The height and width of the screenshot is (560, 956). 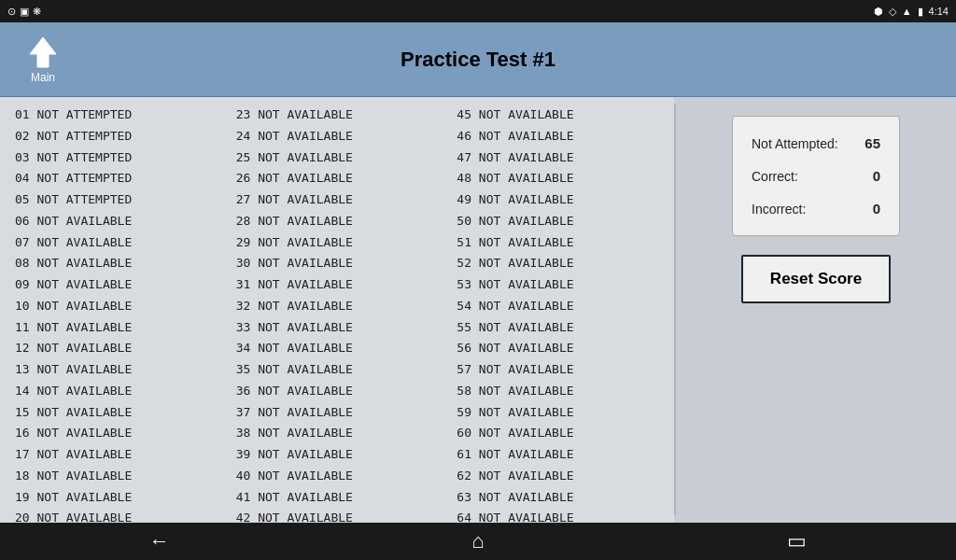 What do you see at coordinates (338, 200) in the screenshot?
I see `list-item: 27 NOT AVAILABLE` at bounding box center [338, 200].